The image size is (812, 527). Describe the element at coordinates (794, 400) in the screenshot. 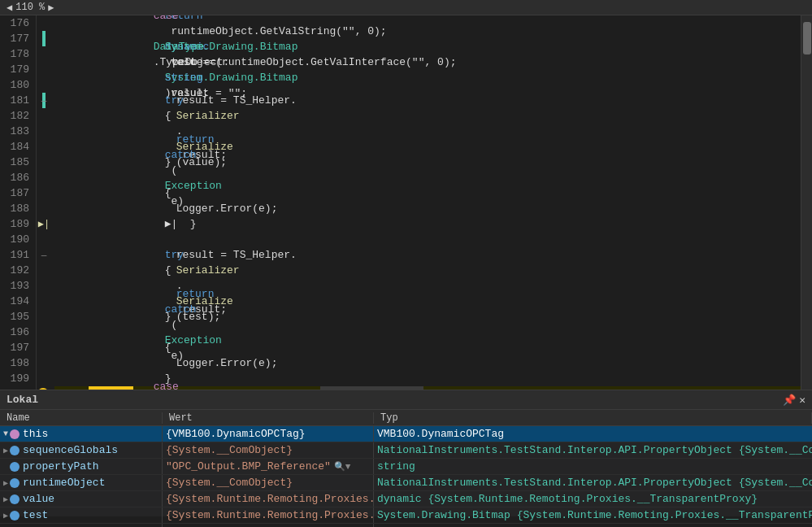

I see `debug-controls: 📌 ✕` at that location.